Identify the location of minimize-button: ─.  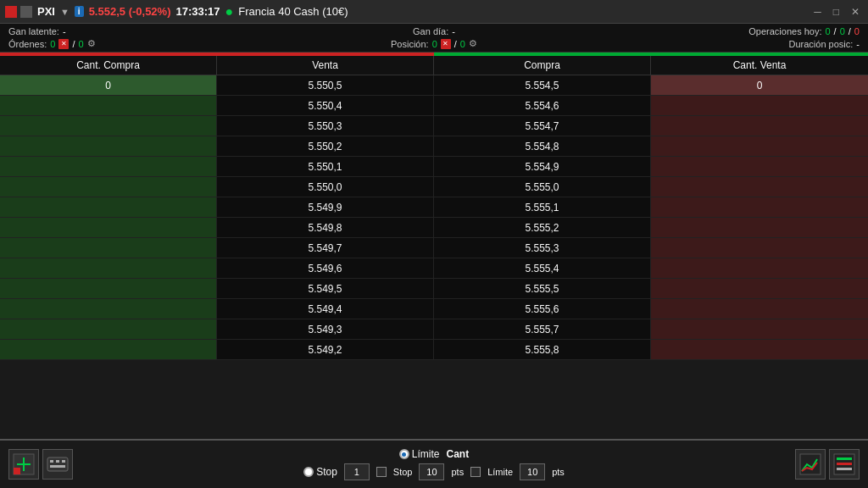
(817, 12).